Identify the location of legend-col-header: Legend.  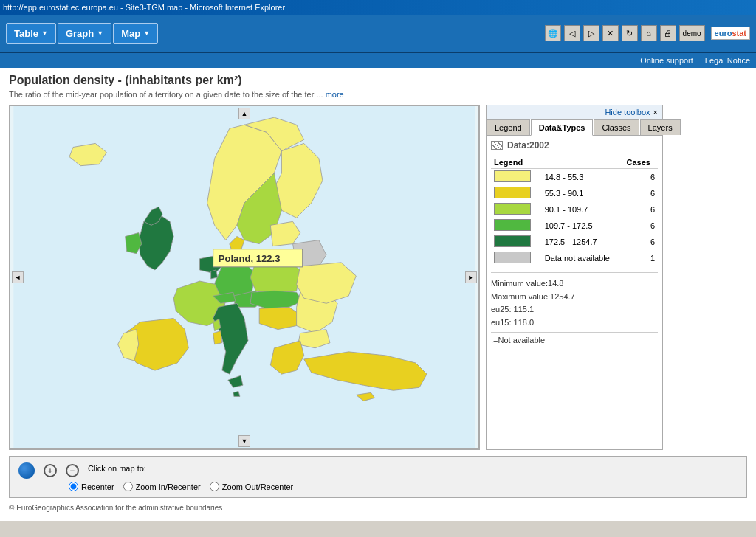
(515, 162).